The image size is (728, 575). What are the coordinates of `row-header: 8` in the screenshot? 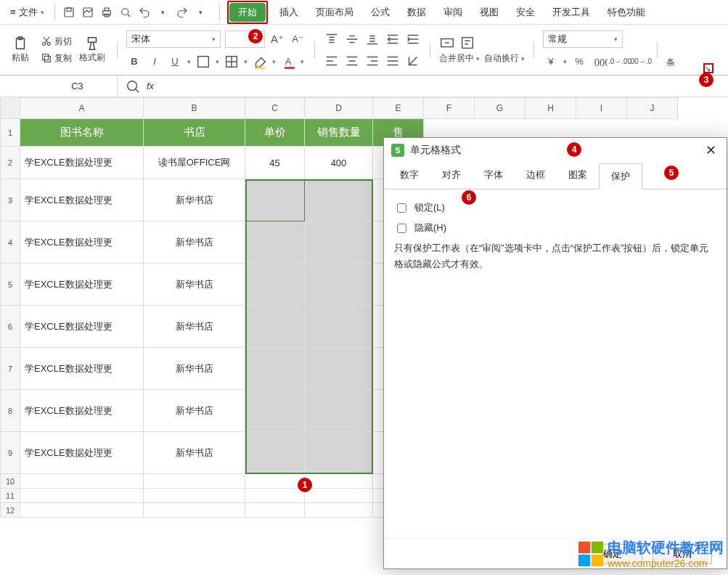 It's located at (10, 411).